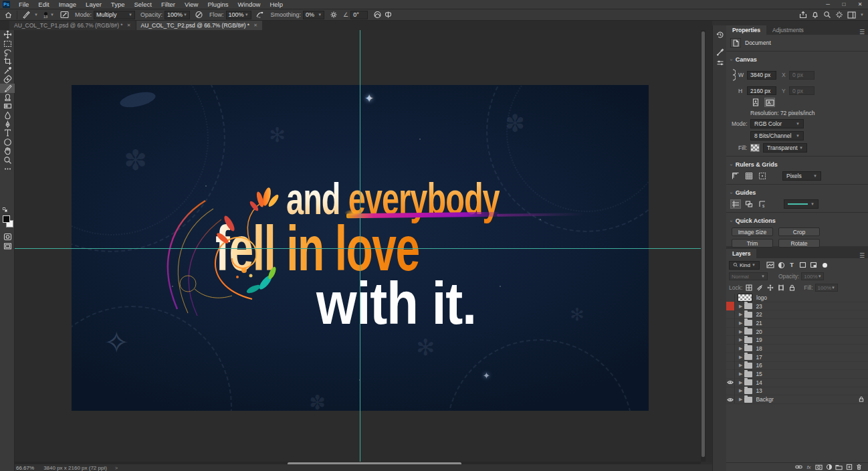 The width and height of the screenshot is (868, 471). What do you see at coordinates (797, 375) in the screenshot?
I see `layer-row-group-15: ▶ 15` at bounding box center [797, 375].